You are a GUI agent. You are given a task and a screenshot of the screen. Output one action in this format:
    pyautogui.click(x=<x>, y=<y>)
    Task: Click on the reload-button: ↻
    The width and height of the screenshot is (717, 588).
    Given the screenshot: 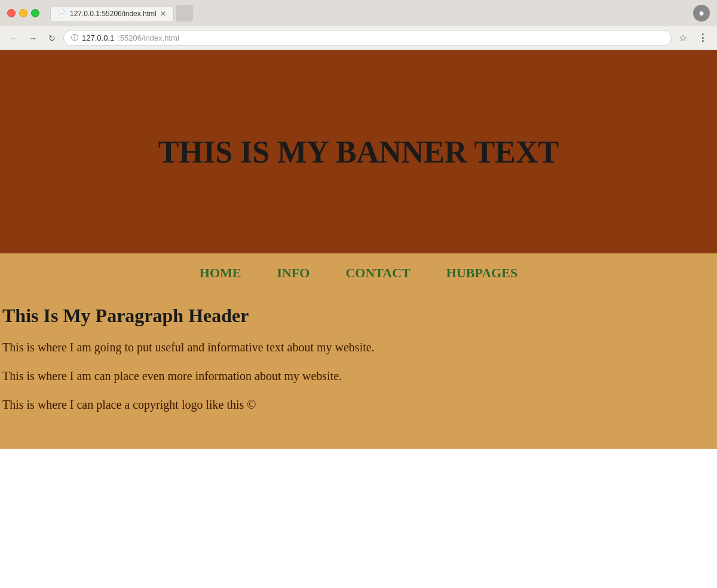 What is the action you would take?
    pyautogui.click(x=52, y=38)
    